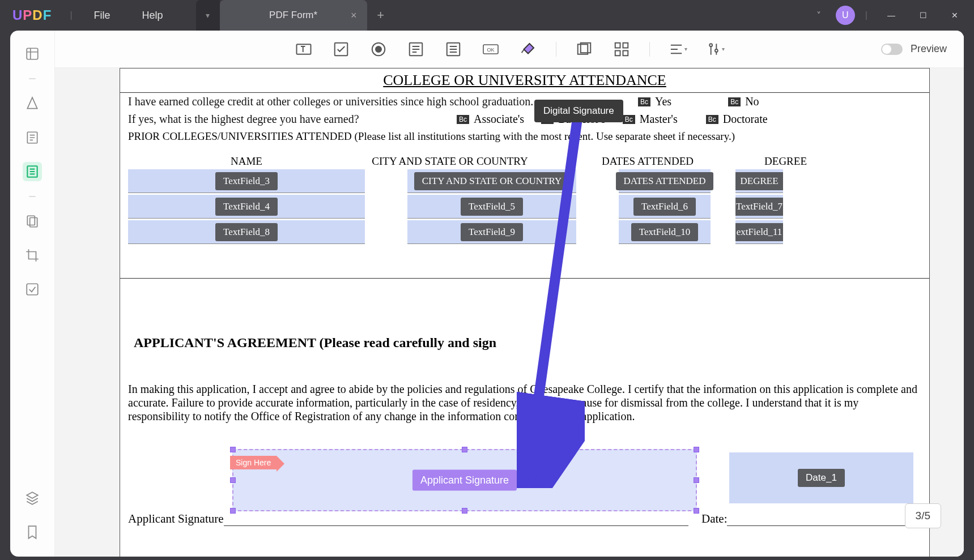  I want to click on radio-button-tool, so click(378, 49).